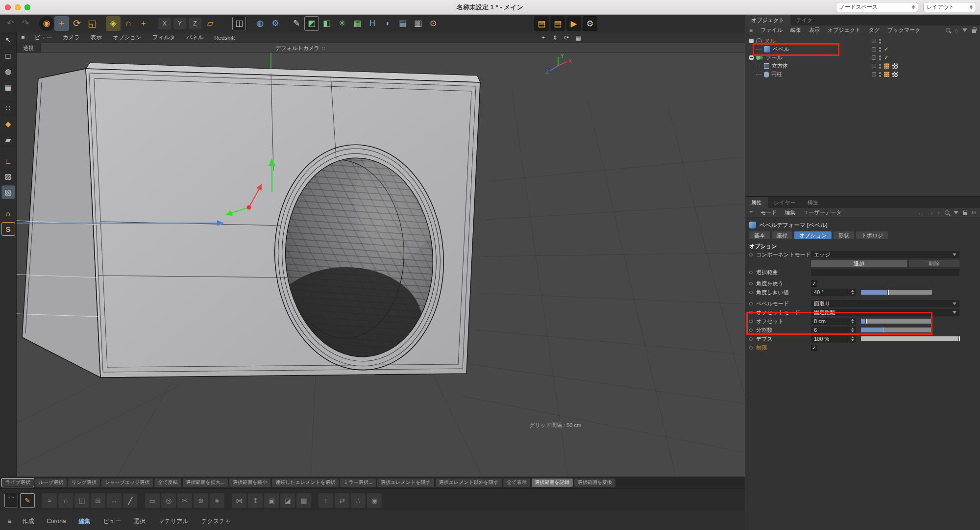 The height and width of the screenshot is (530, 980). I want to click on weld-tool-icon: ⊕, so click(201, 501).